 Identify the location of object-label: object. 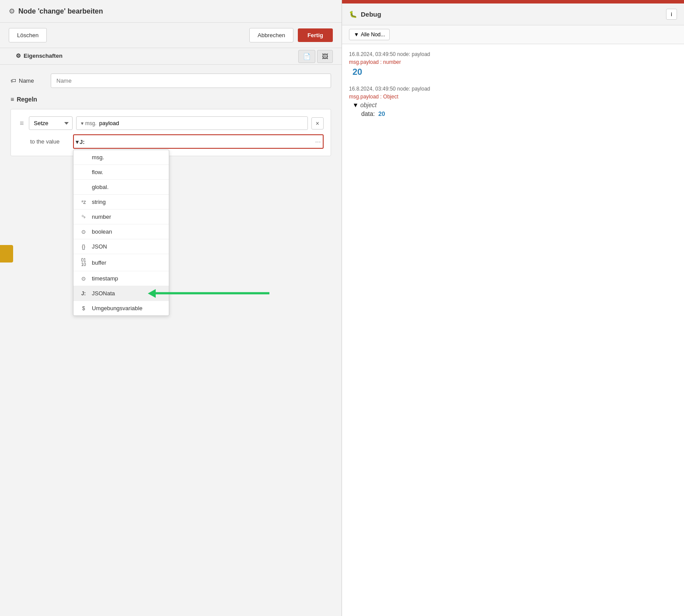
(368, 105).